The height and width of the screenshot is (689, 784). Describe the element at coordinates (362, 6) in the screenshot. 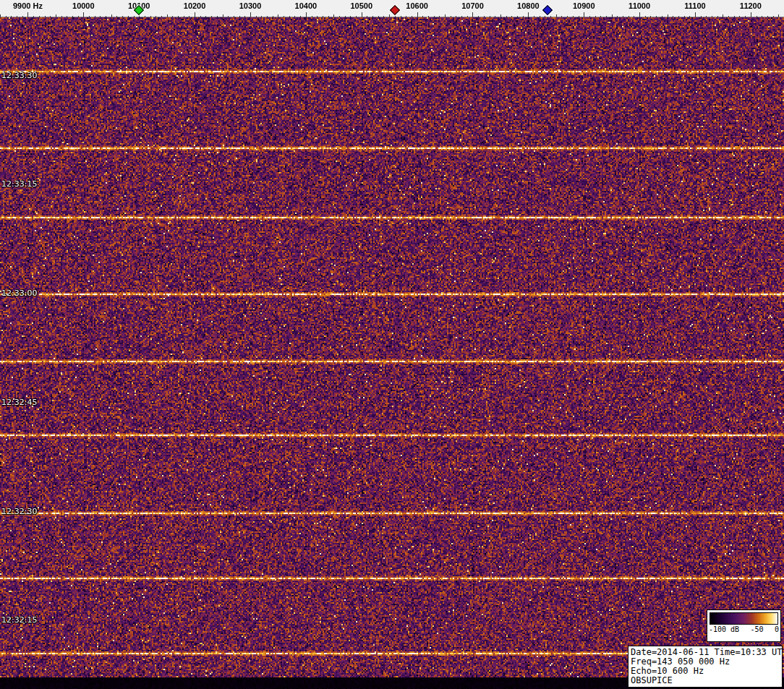

I see `freq-tick-label: 10500` at that location.